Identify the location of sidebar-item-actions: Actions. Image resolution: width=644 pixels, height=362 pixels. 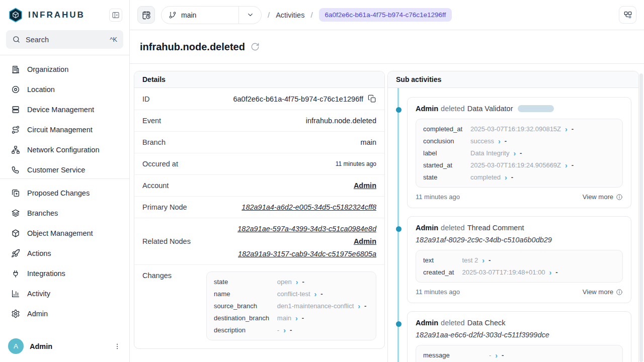
(64, 253).